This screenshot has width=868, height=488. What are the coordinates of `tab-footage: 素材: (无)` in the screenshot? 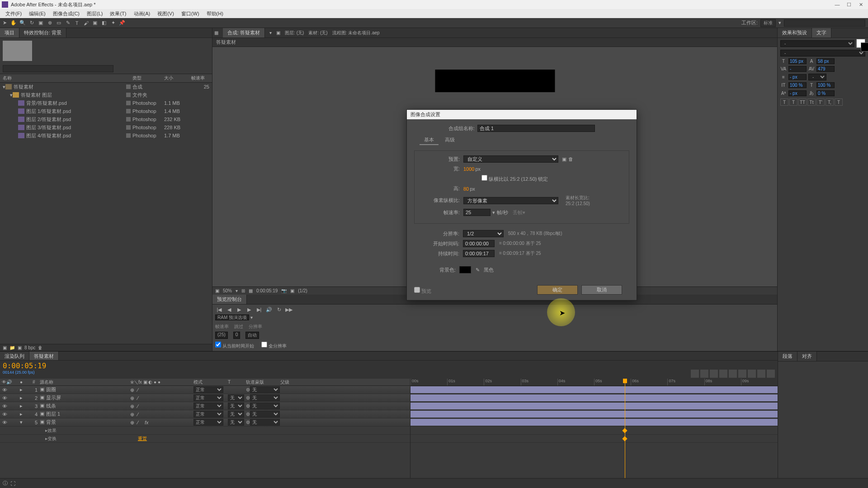 It's located at (318, 33).